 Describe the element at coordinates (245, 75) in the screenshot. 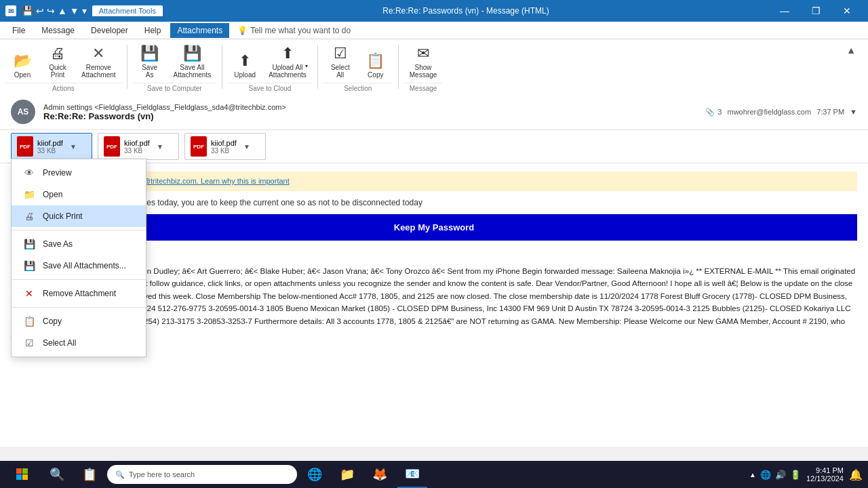

I see `upload-label: Upload` at that location.